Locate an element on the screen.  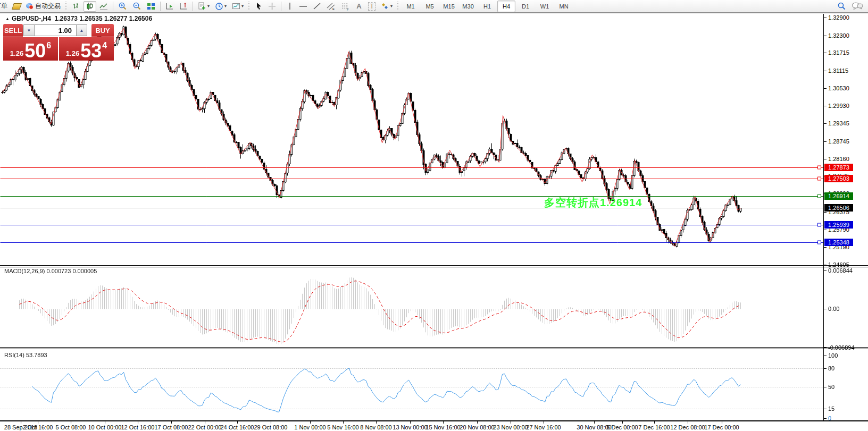
templates-dropdown-arrow: ▾ is located at coordinates (243, 6).